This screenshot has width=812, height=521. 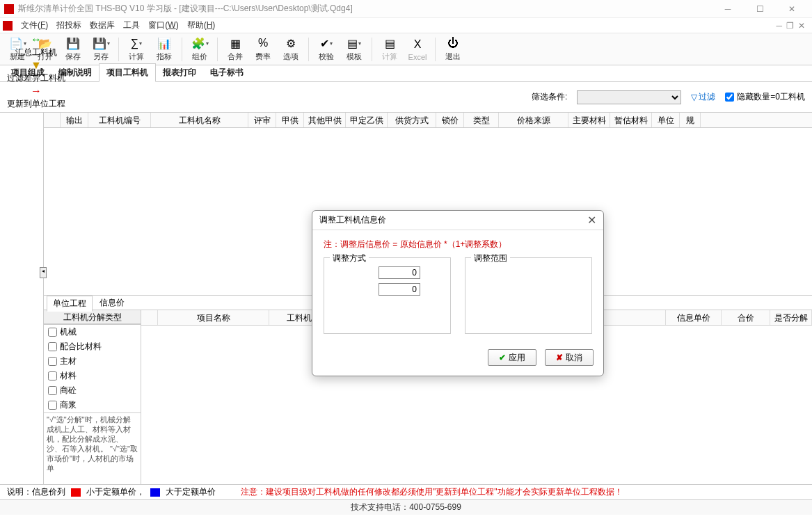 I want to click on tab-报表打印: 报表打印, so click(x=180, y=72).